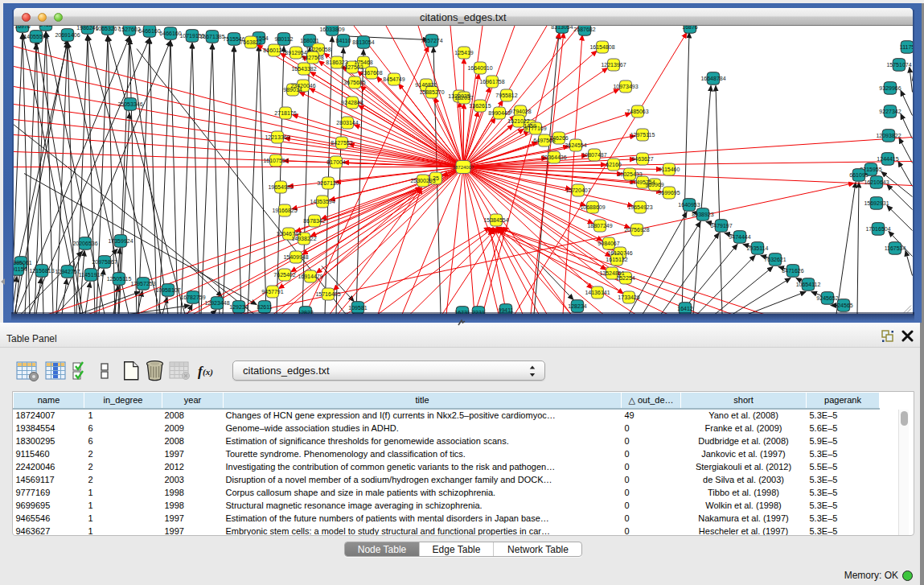 The height and width of the screenshot is (585, 924). Describe the element at coordinates (275, 159) in the screenshot. I see `svg-text: 16107554` at that location.